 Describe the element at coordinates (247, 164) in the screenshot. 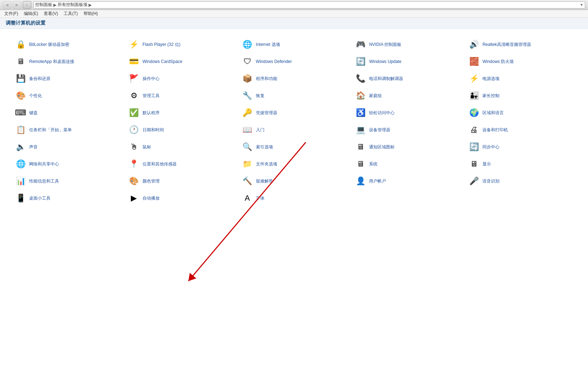

I see `folder-icon: 📁` at that location.